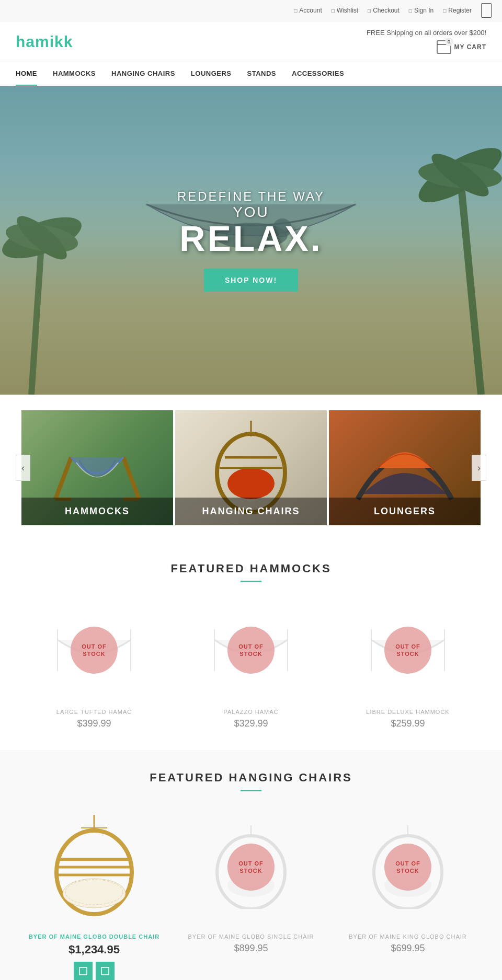 The height and width of the screenshot is (980, 502). I want to click on nav-accessories: ACCESSORIES, so click(318, 74).